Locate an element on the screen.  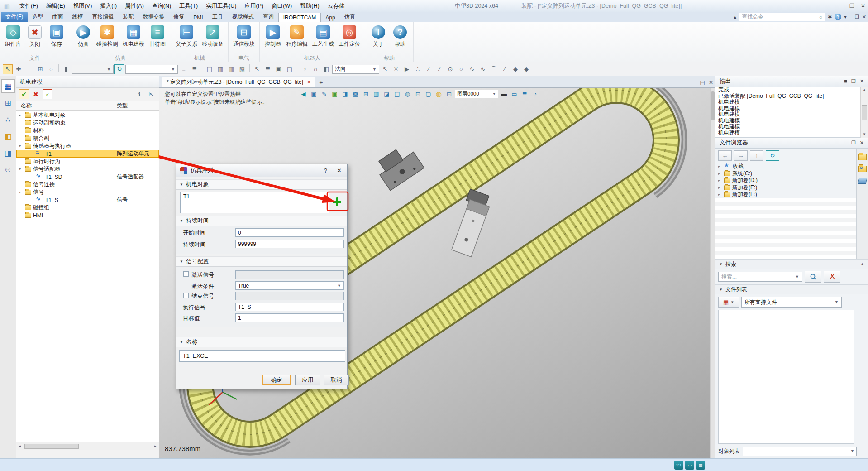
search-button is located at coordinates (813, 277).